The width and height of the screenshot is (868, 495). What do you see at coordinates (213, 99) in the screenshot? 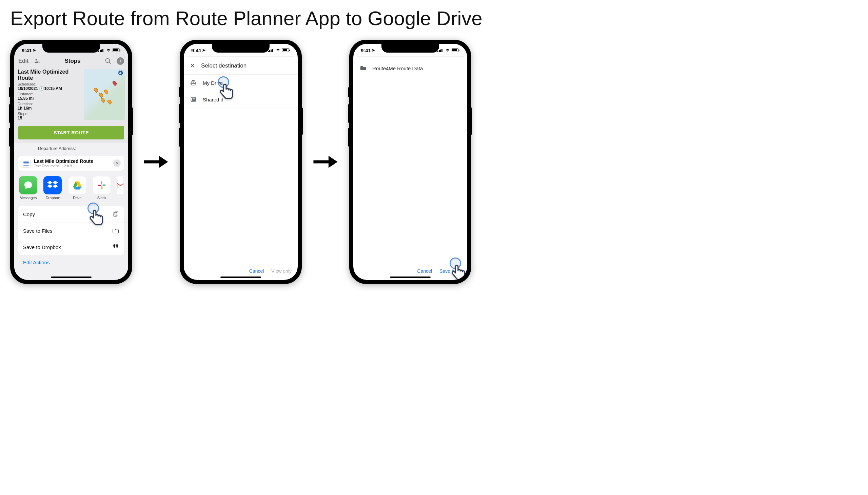
I see `drive-row-label: Shared d` at bounding box center [213, 99].